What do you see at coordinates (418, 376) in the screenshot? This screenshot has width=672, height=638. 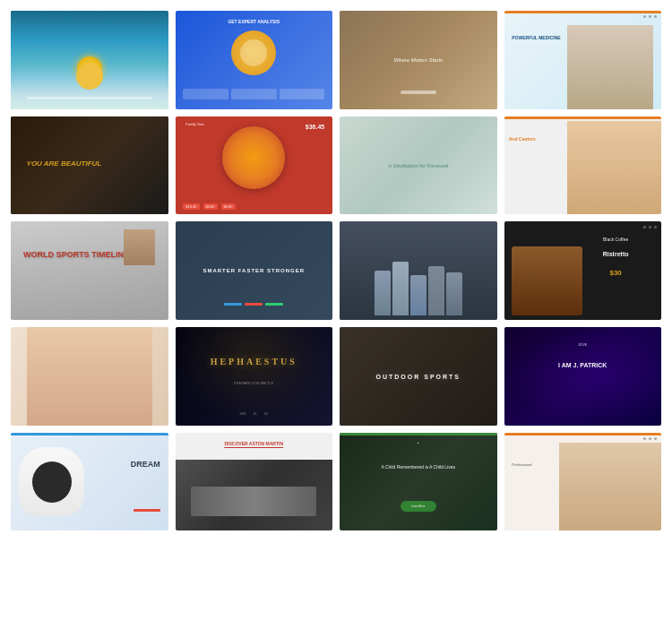 I see `template-15: OUTDOOR SPORTS` at bounding box center [418, 376].